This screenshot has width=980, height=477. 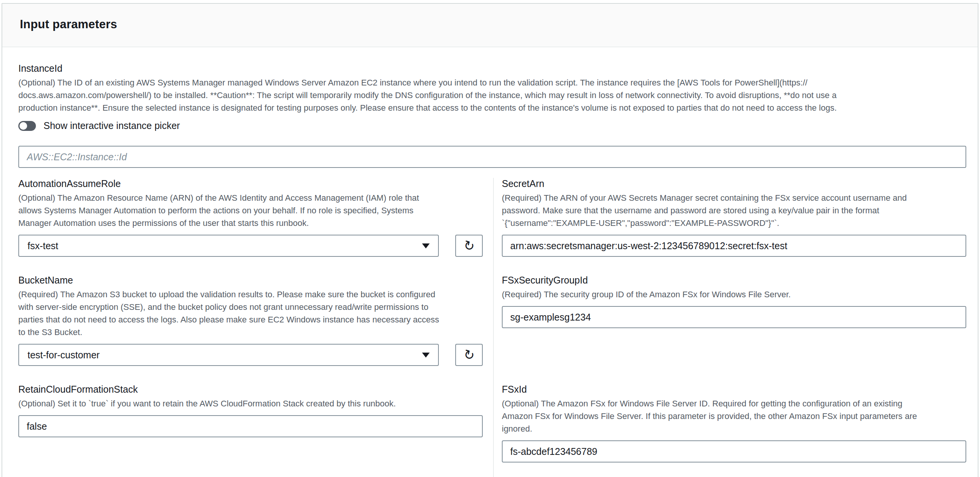 What do you see at coordinates (63, 355) in the screenshot?
I see `bucketname-selected-value: test-for-customer` at bounding box center [63, 355].